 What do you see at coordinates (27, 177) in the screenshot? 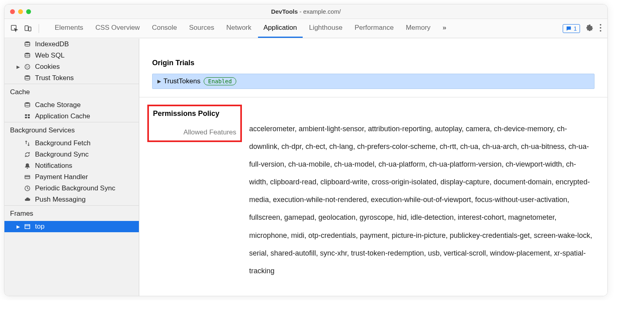
I see `card-icon` at bounding box center [27, 177].